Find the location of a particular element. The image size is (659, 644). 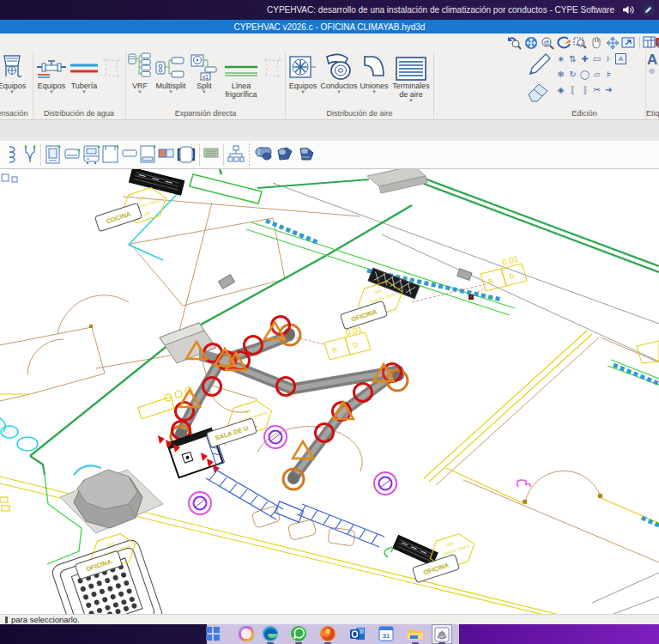

trim-right-icon: ⟧ is located at coordinates (585, 89).